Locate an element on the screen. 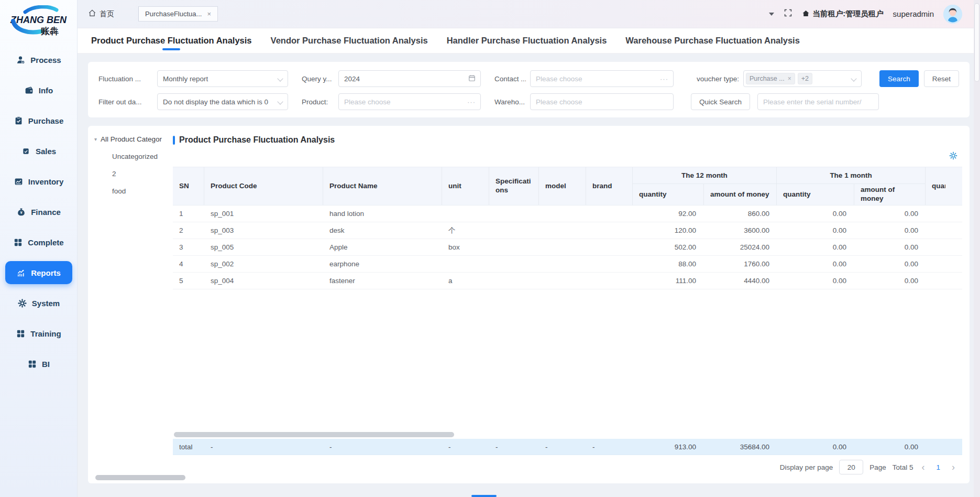 This screenshot has width=980, height=497. tab-warehouse-purchase-fluctuation: Warehouse Purchase Fluctuation Analysis is located at coordinates (712, 41).